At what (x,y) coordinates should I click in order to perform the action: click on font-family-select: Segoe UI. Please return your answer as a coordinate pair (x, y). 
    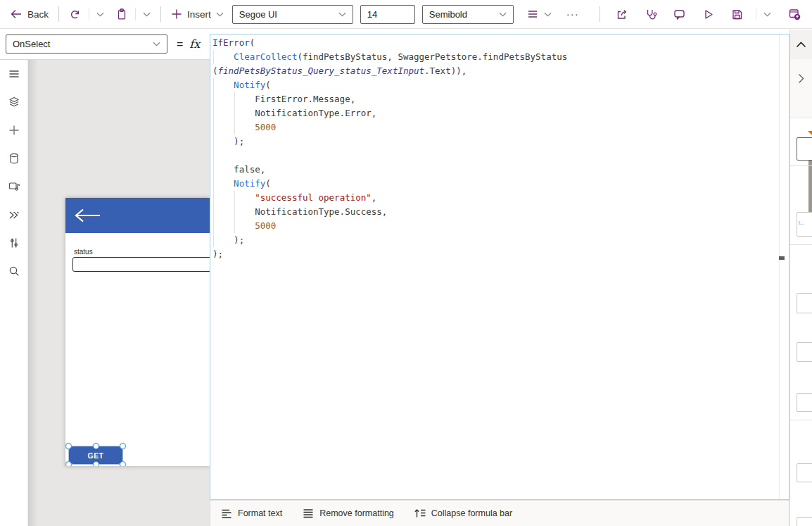
    Looking at the image, I should click on (293, 14).